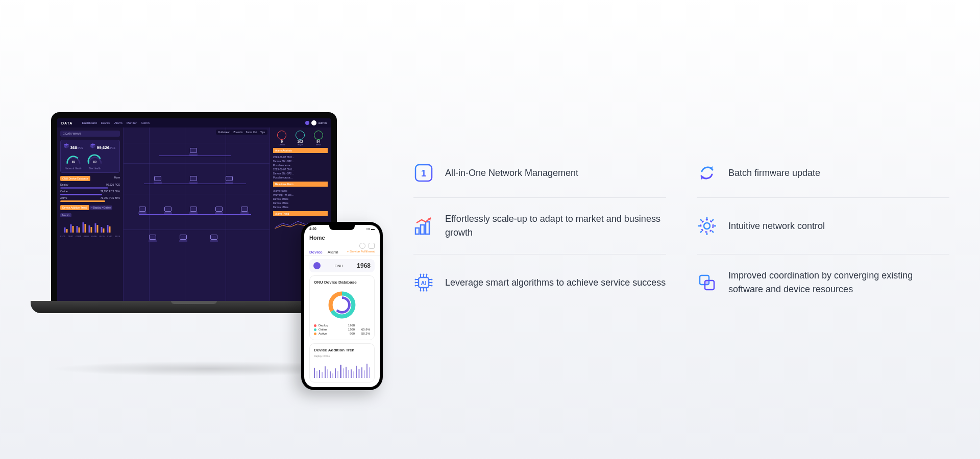 The image size is (980, 459). Describe the element at coordinates (362, 246) in the screenshot. I see `notification-icon` at that location.